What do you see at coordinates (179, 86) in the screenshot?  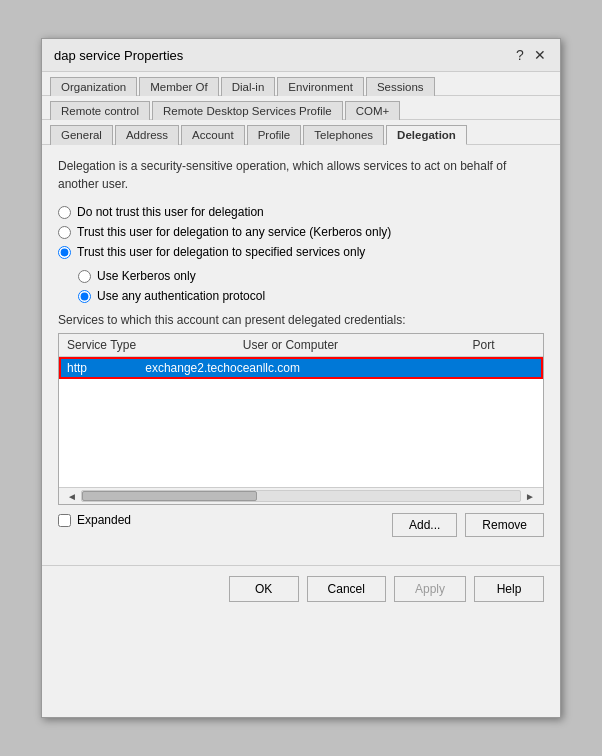 I see `tab-member-of: Member Of` at bounding box center [179, 86].